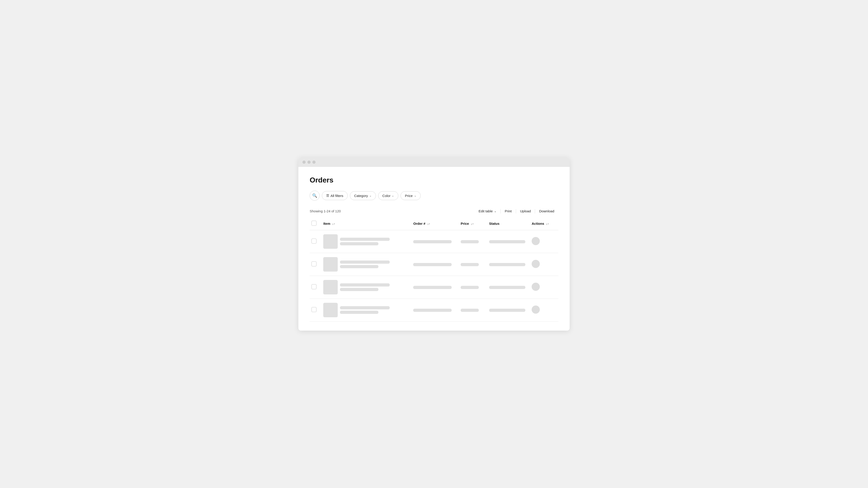 This screenshot has width=868, height=488. I want to click on page-title: Orders, so click(434, 180).